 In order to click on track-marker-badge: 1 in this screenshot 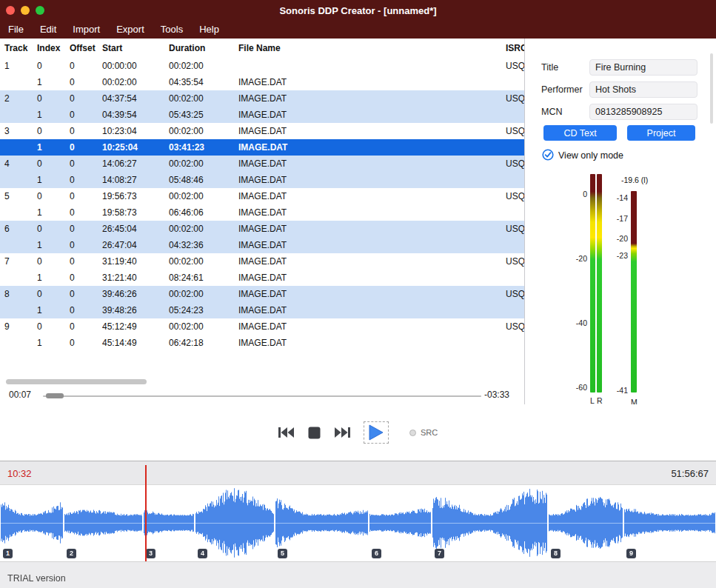, I will do `click(7, 554)`.